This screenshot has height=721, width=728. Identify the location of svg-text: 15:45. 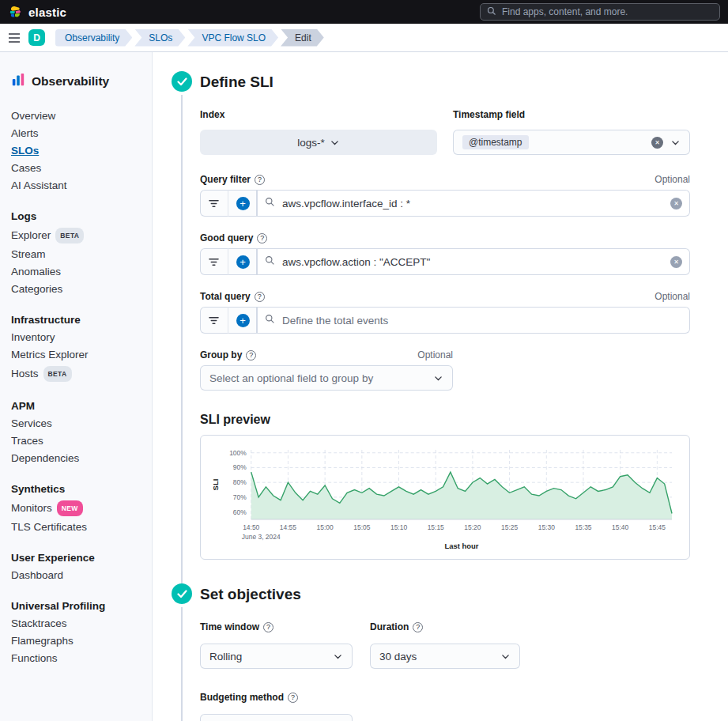
(658, 527).